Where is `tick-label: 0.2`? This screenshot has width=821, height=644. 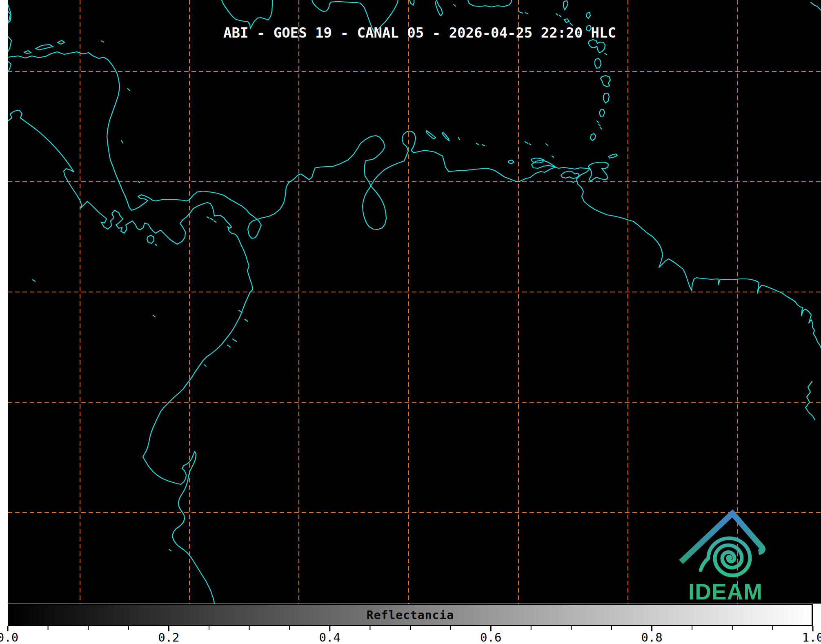 tick-label: 0.2 is located at coordinates (169, 637).